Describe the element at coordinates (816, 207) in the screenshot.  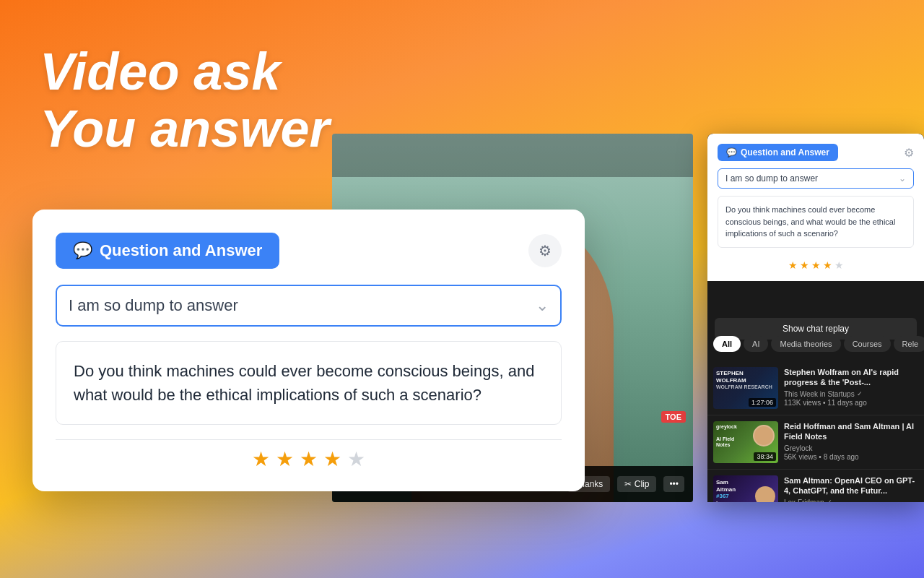
I see `mini-qa-overlay: 💬 Question and Answer ⚙ ⌄ Do you think m…` at that location.